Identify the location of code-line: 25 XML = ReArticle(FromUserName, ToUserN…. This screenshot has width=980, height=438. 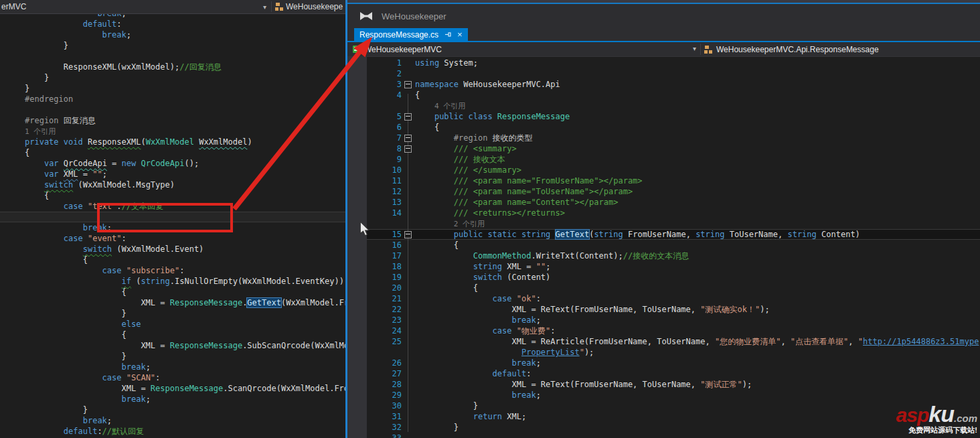
(664, 342).